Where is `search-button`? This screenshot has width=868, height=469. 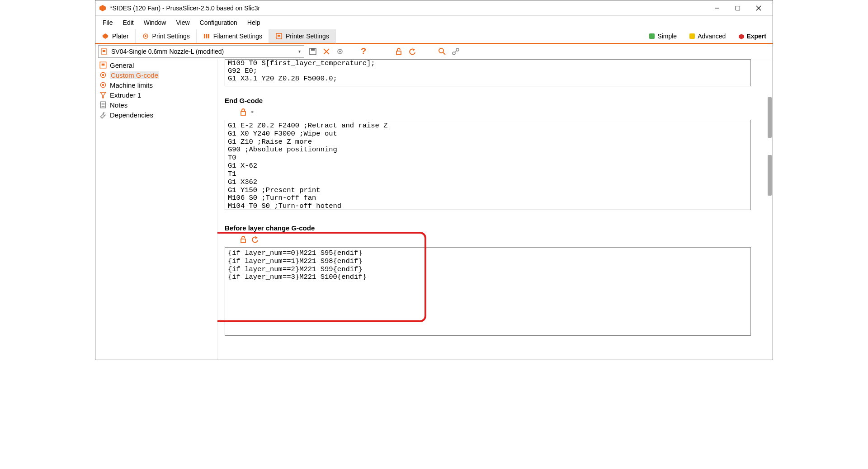 search-button is located at coordinates (442, 52).